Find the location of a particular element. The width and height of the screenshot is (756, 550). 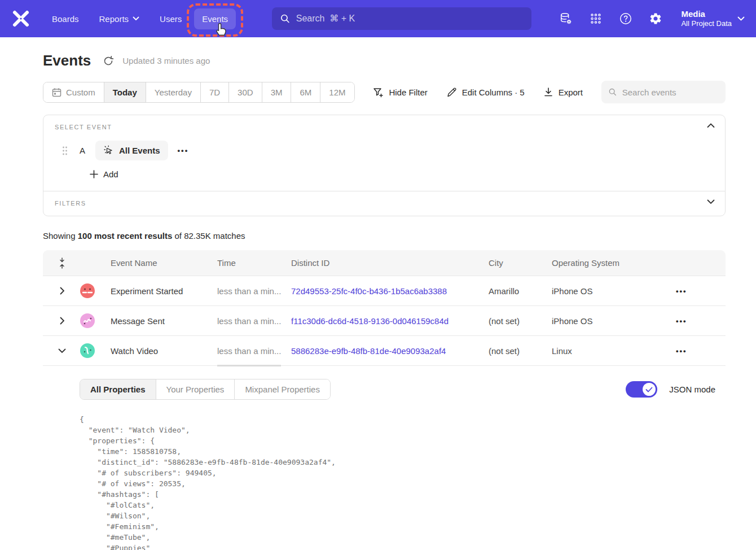

project-switcher: Media All Project Data is located at coordinates (713, 19).